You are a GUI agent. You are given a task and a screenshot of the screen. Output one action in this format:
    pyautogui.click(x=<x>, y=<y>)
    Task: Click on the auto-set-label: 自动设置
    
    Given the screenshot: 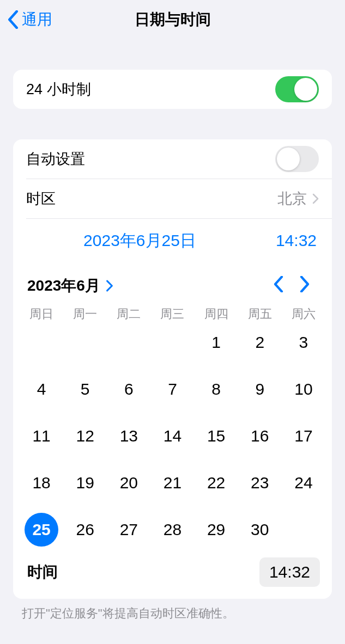 What is the action you would take?
    pyautogui.click(x=56, y=159)
    